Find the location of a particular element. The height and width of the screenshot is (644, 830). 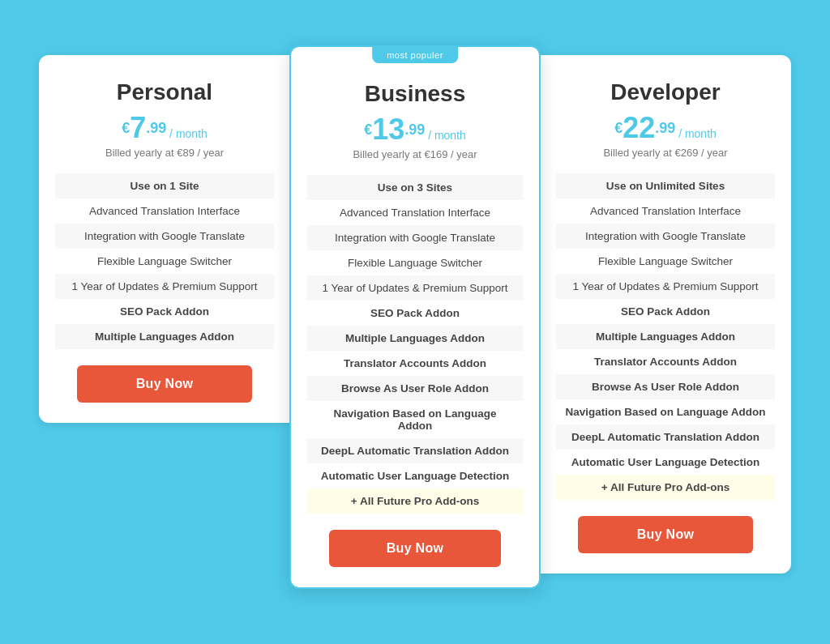

plan-price-developer: €22.99 / month is located at coordinates (665, 128).